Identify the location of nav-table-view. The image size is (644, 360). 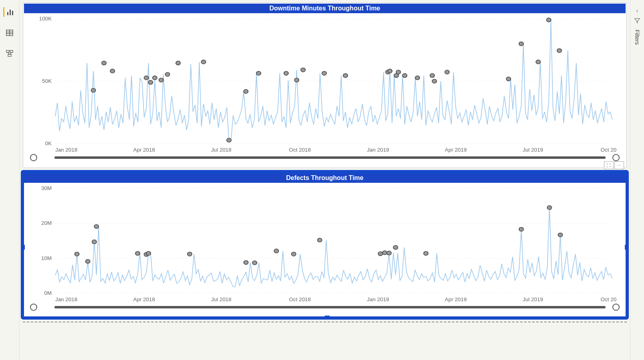
(10, 33).